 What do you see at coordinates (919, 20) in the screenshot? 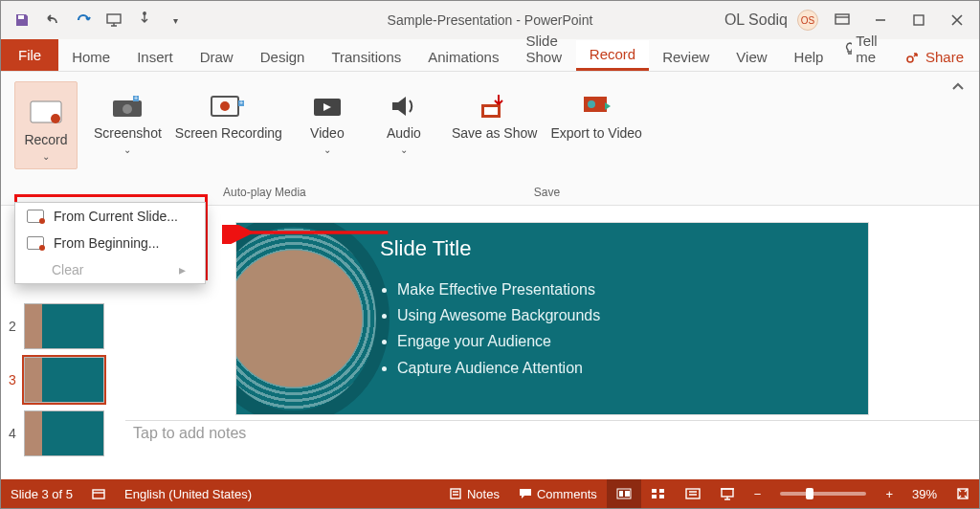
I see `maximize-button` at bounding box center [919, 20].